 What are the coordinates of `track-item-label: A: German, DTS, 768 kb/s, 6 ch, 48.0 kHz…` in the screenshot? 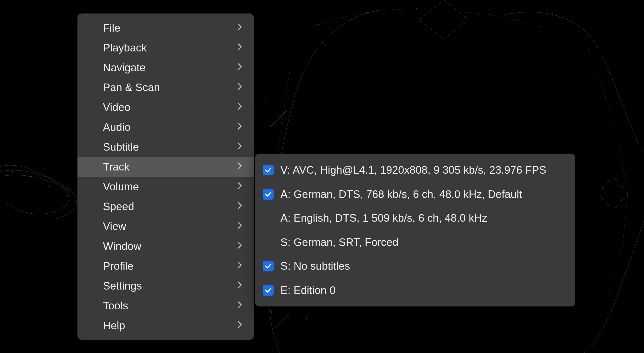 It's located at (423, 194).